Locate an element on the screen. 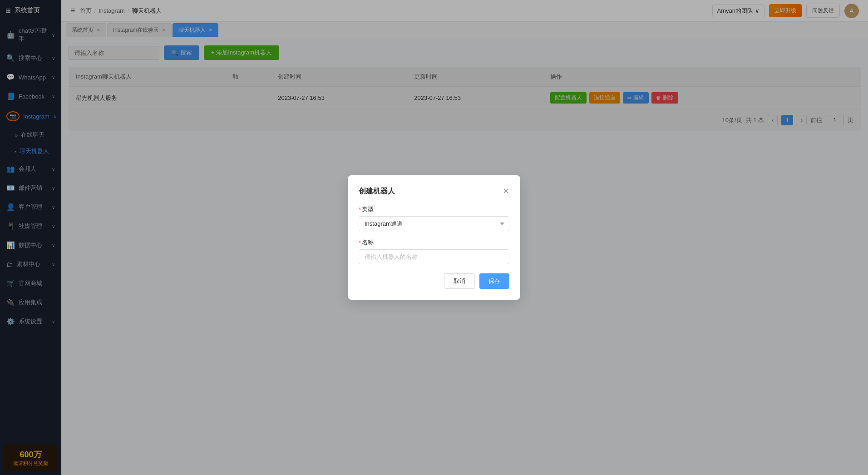 Image resolution: width=868 pixels, height=475 pixels. type-label-text: 类型 is located at coordinates (368, 209).